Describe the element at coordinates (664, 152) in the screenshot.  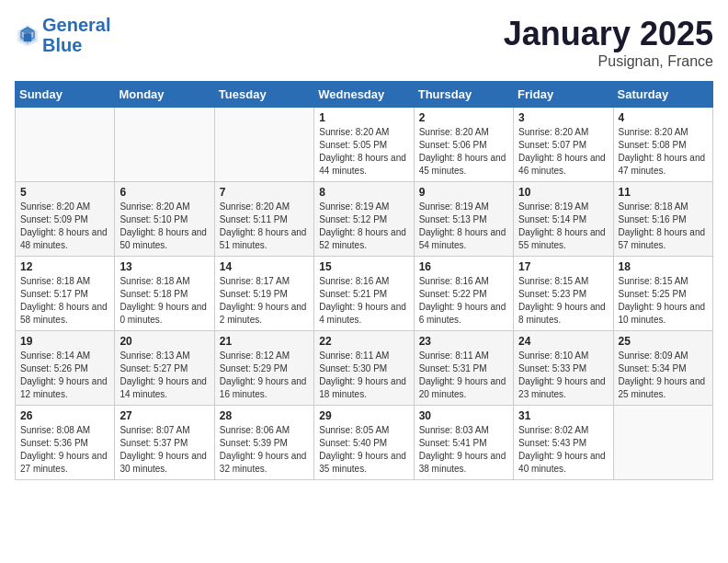
I see `day-info: Sunrise: 8:20 AM Sunset: 5:08 PM Dayligh…` at that location.